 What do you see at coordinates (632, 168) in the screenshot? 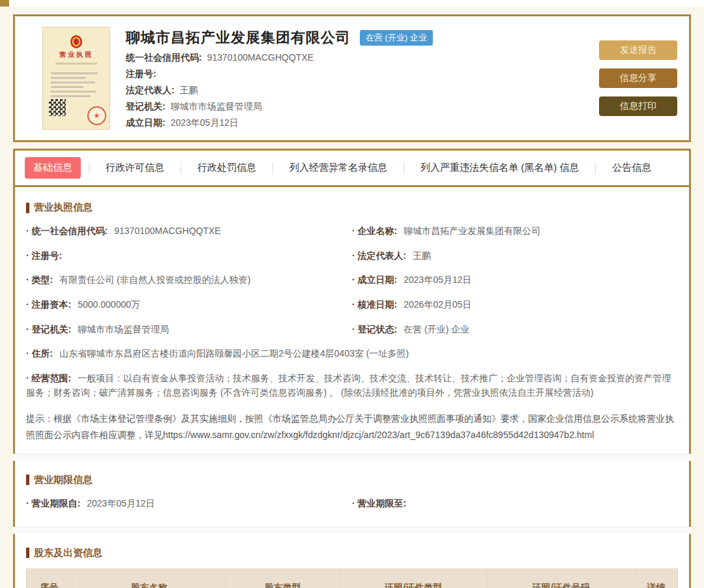
I see `tab-announcement-info: 公告信息` at bounding box center [632, 168].